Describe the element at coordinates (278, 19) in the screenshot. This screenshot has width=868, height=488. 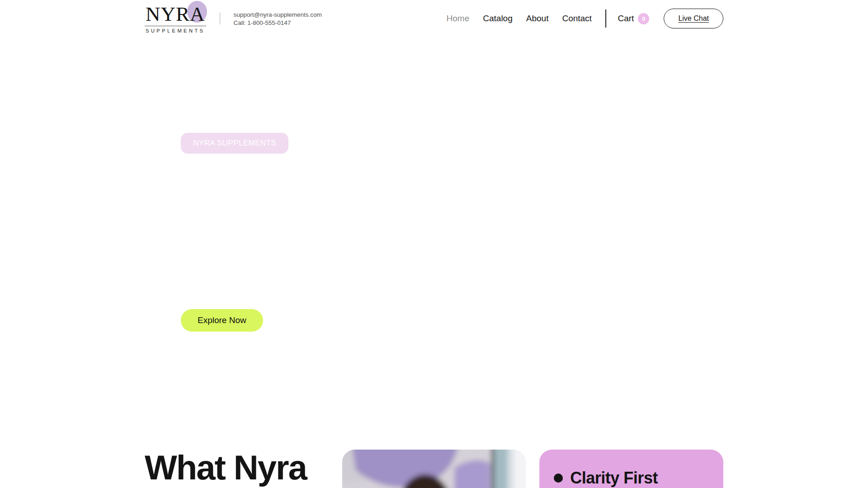
I see `contact-info: support@nyra-supplements.com Call: 1-800…` at that location.